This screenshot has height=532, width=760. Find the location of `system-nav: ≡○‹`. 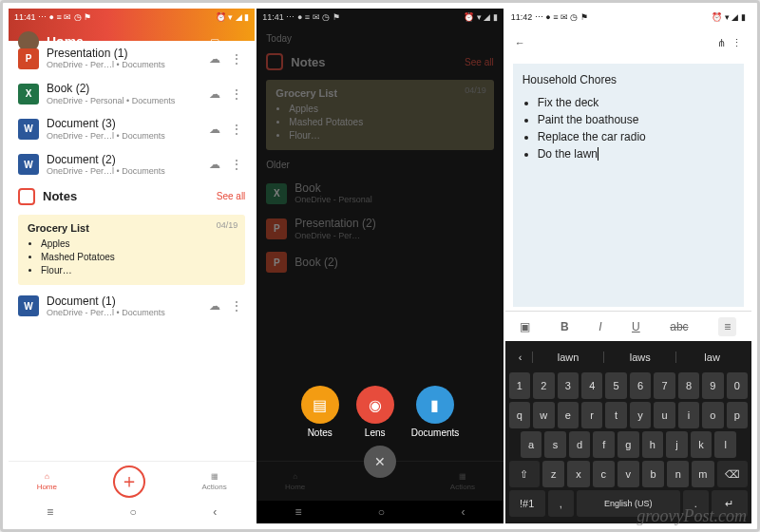

system-nav: ≡○‹ is located at coordinates (131, 512).